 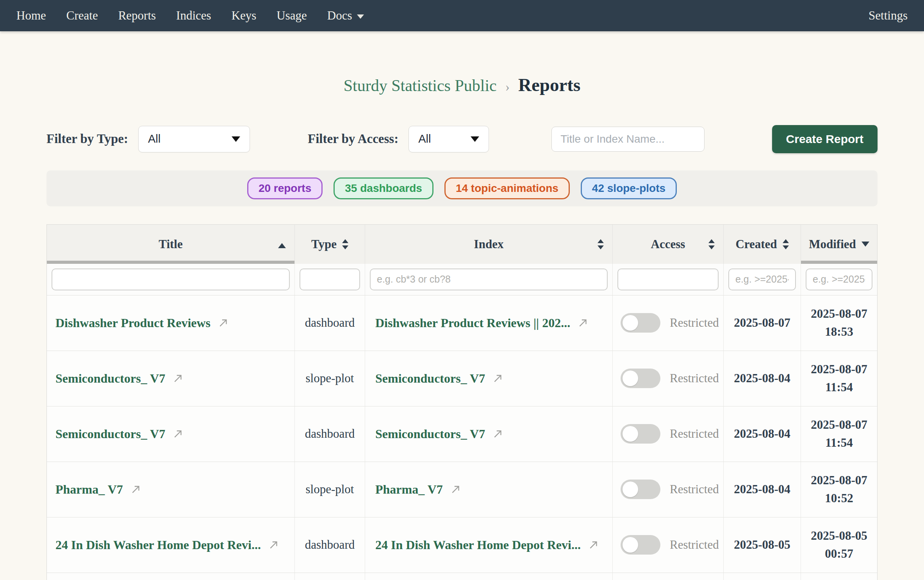 I want to click on index-cell: 24 In Dish Washer Home Depot Revi..., so click(x=489, y=545).